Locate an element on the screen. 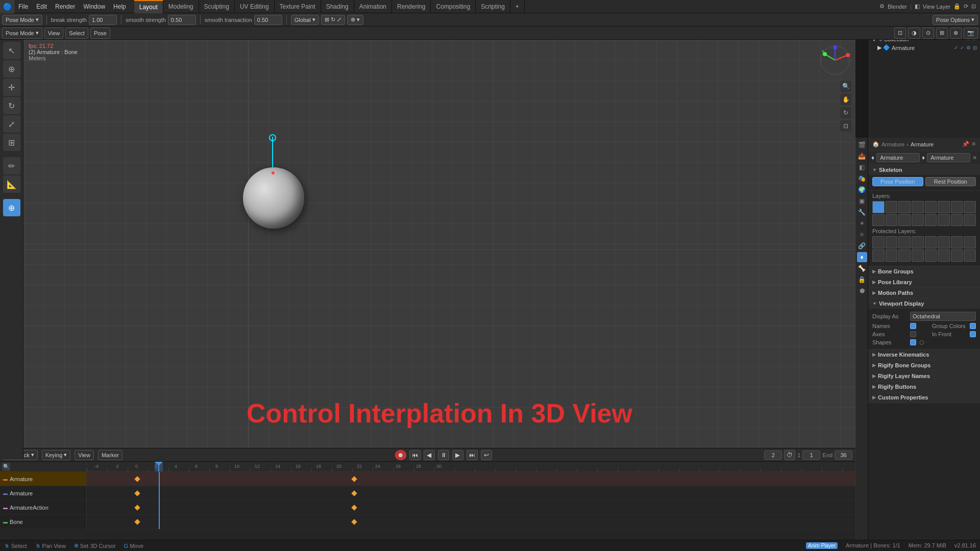  tab-scripting: Scripting is located at coordinates (493, 7).